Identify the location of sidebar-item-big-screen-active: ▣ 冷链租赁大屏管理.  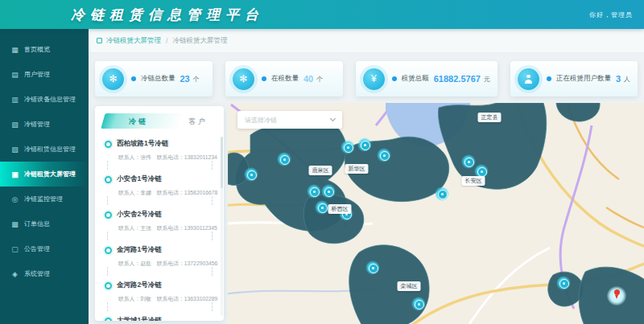
(44, 174).